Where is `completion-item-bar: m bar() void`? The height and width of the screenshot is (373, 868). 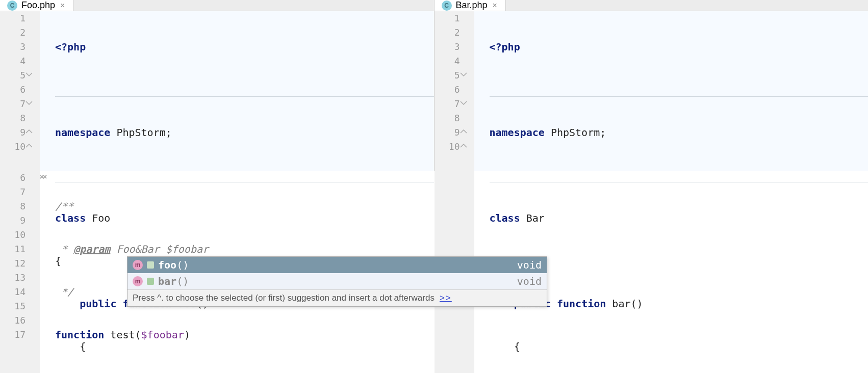 completion-item-bar: m bar() void is located at coordinates (337, 281).